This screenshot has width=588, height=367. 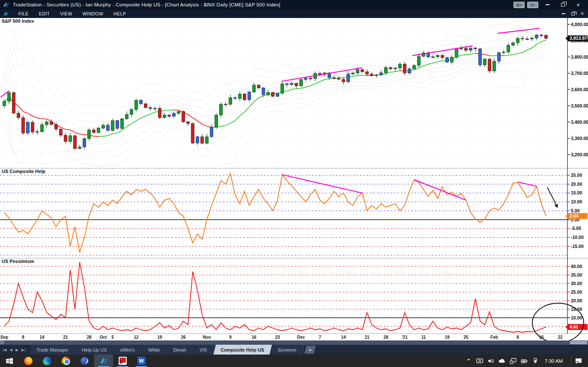 What do you see at coordinates (579, 343) in the screenshot?
I see `scrollbar-thumb` at bounding box center [579, 343].